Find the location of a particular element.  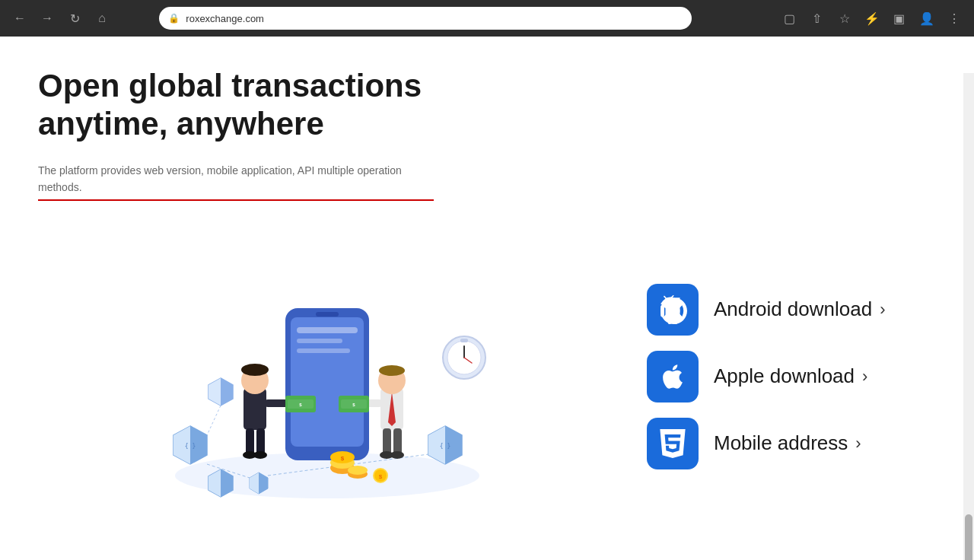

profile-button: 👤 is located at coordinates (927, 18).